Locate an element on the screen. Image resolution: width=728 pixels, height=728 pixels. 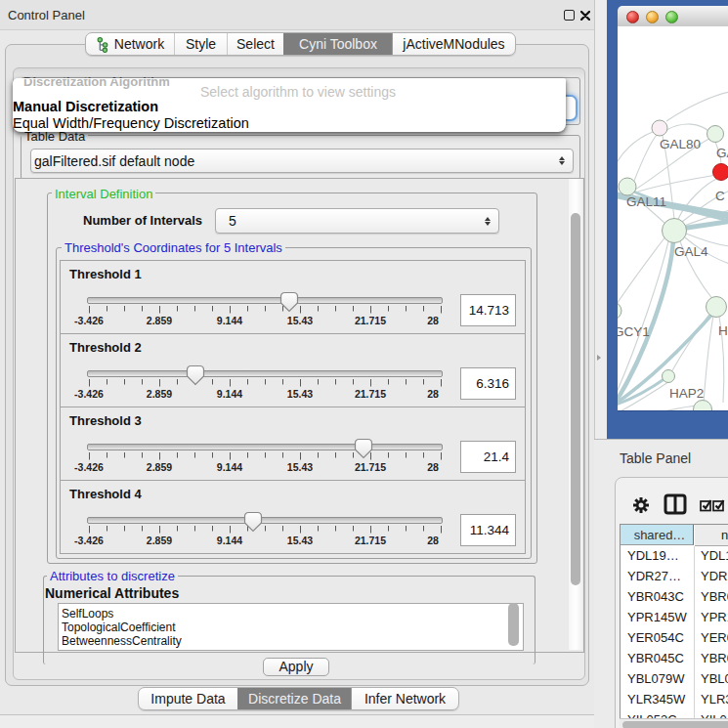
svg-text: GAL80 is located at coordinates (680, 145).